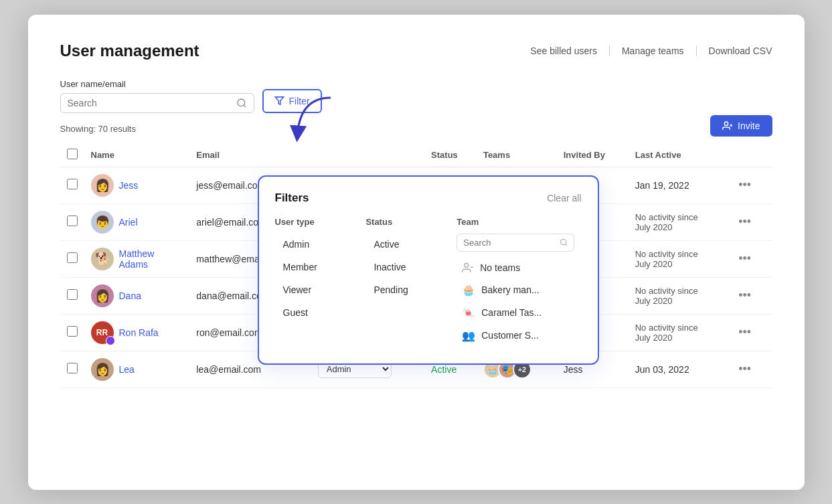 The height and width of the screenshot is (504, 832). I want to click on filter-col-team: Team No teams, so click(519, 282).